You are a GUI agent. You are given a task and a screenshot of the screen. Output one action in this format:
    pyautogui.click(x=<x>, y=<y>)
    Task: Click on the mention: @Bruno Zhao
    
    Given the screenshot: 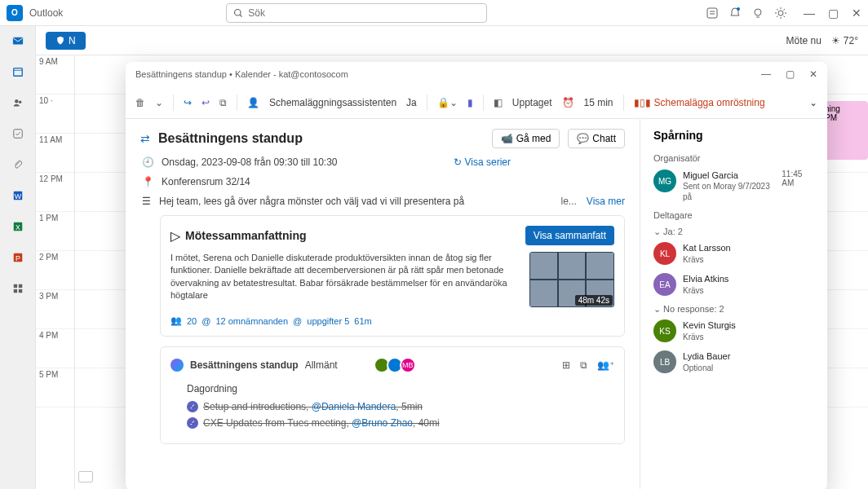 What is the action you would take?
    pyautogui.click(x=382, y=423)
    